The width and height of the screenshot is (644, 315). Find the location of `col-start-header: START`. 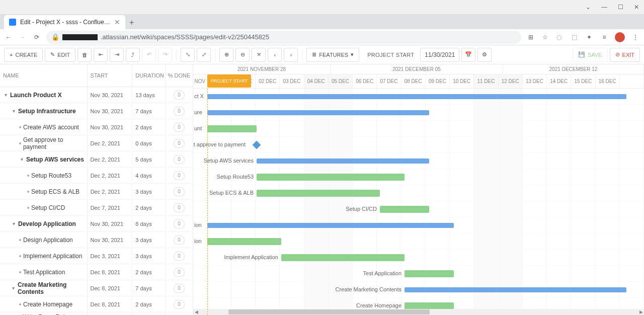

col-start-header: START is located at coordinates (110, 75).